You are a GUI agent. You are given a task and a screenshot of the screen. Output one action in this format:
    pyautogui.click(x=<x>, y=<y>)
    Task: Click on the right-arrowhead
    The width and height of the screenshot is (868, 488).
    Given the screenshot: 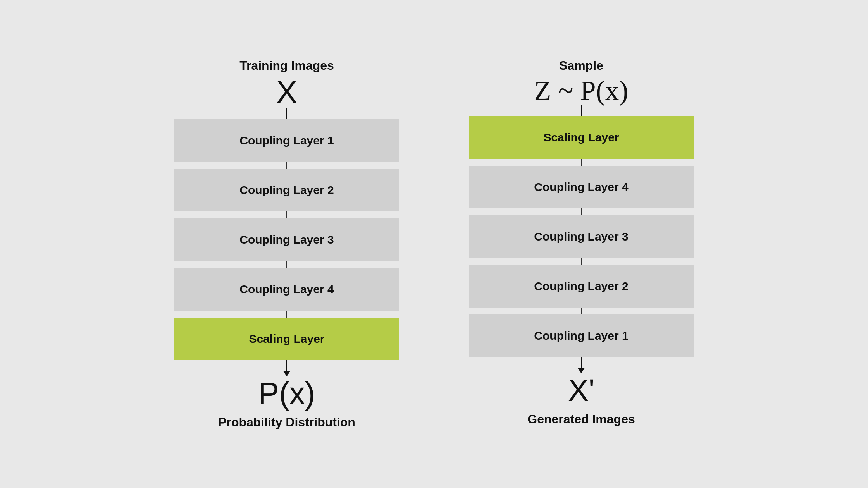 What is the action you would take?
    pyautogui.click(x=581, y=371)
    